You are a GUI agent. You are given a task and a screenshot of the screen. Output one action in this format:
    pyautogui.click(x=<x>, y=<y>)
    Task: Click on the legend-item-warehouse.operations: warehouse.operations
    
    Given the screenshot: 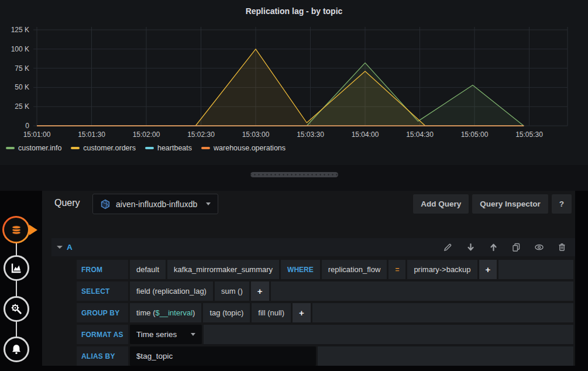 What is the action you would take?
    pyautogui.click(x=243, y=148)
    